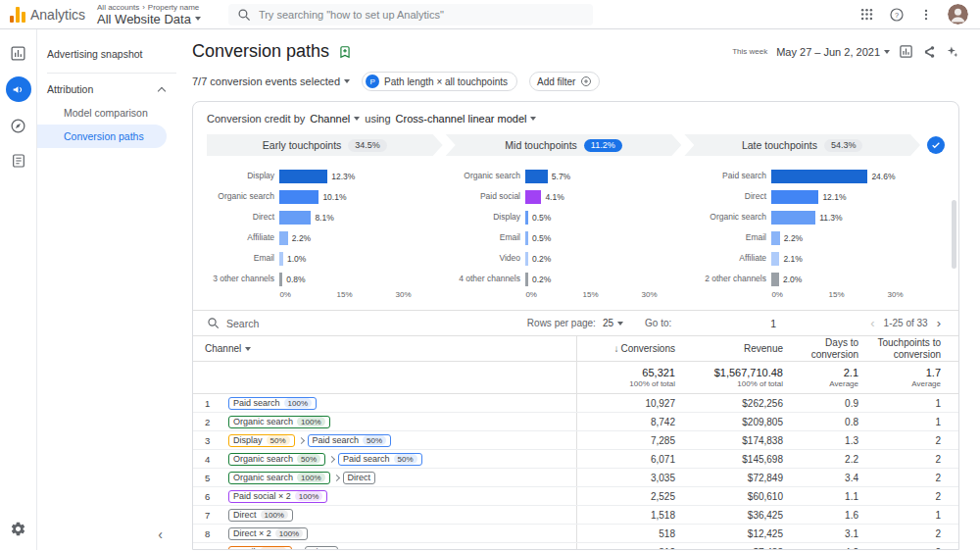 The height and width of the screenshot is (551, 980). I want to click on chart-column: Organic search 5.7% Paid social 4.1% Dis…, so click(576, 233).